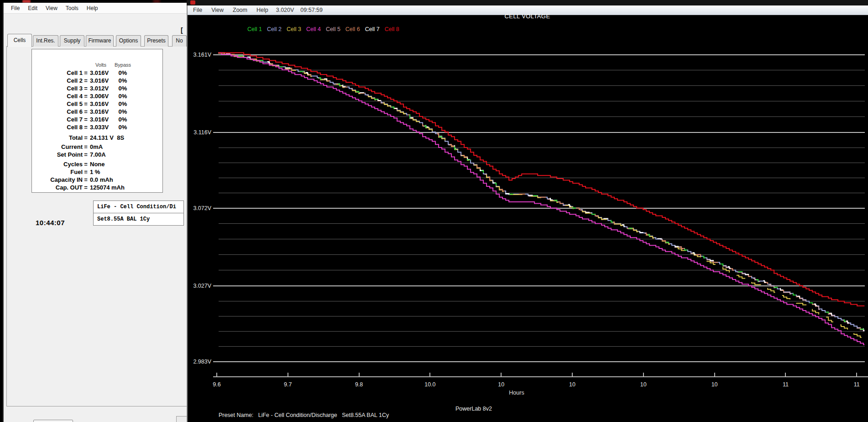 The image size is (868, 422). What do you see at coordinates (430, 385) in the screenshot?
I see `x-tick-label: 10.0` at bounding box center [430, 385].